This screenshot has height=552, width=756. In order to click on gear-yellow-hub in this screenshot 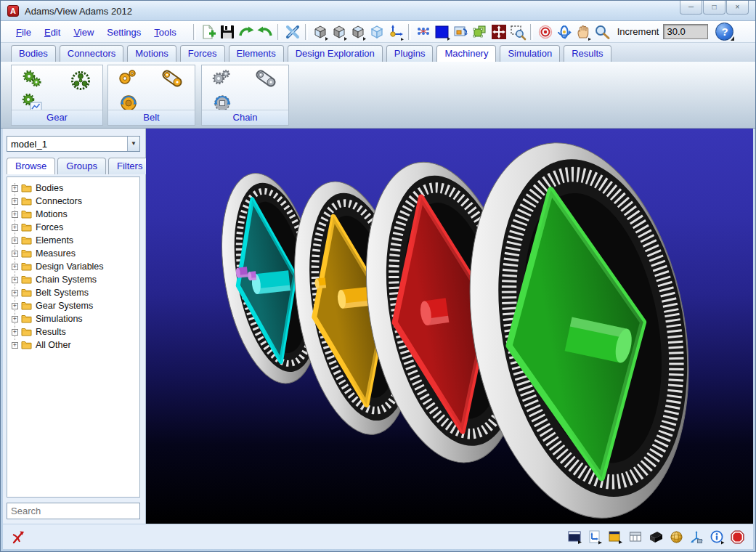, I will do `click(353, 298)`.